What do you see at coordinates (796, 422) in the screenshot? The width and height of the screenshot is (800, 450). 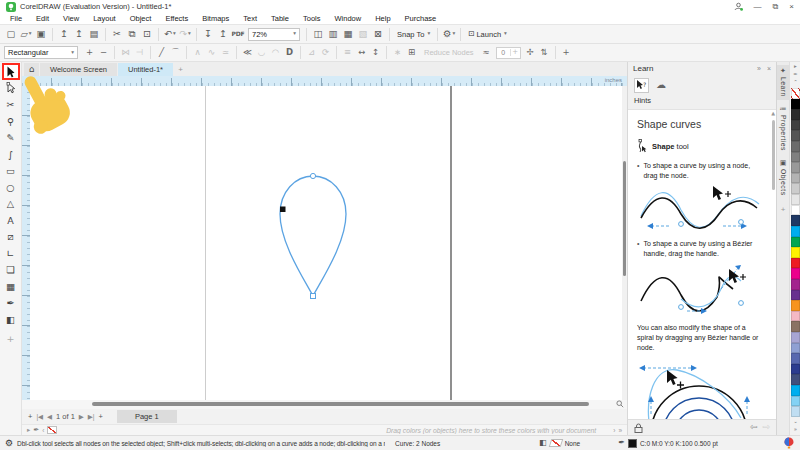 I see `palette-scroll-down-icon: ⌄` at bounding box center [796, 422].